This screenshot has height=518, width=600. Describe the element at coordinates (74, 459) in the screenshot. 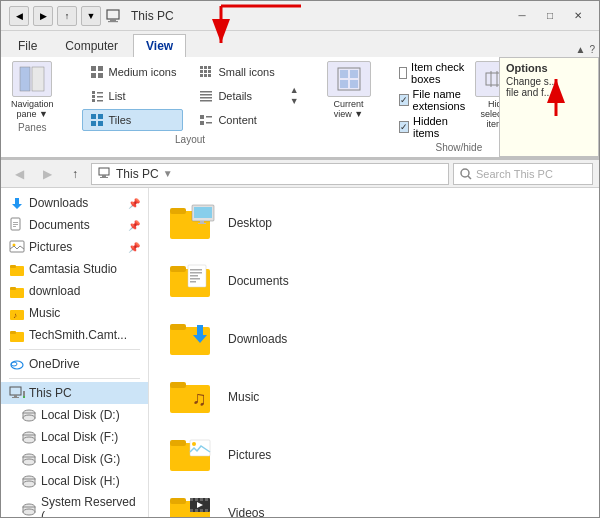

I see `sidebar-item-diskG: Local Disk (G:)` at that location.